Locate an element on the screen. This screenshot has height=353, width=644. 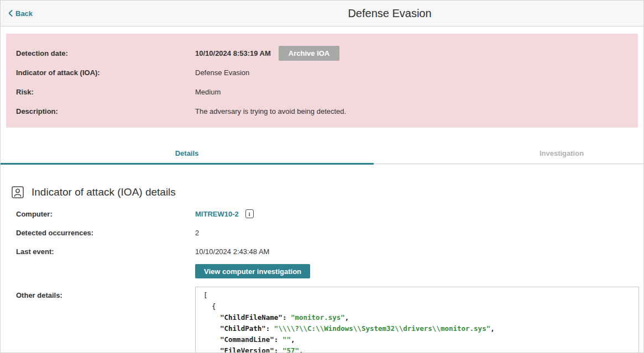
description-value: The adversary is trying to avoid being d… is located at coordinates (271, 112).